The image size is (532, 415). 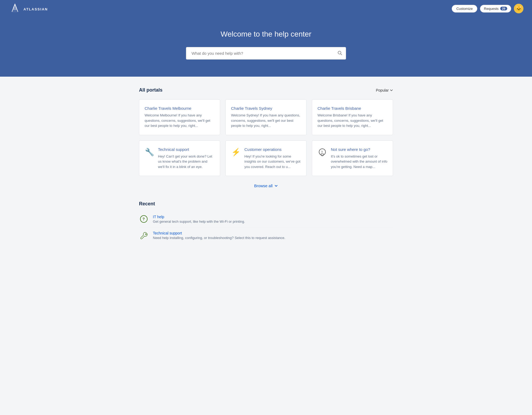 What do you see at coordinates (236, 152) in the screenshot?
I see `bolt-icon: ⚡` at bounding box center [236, 152].